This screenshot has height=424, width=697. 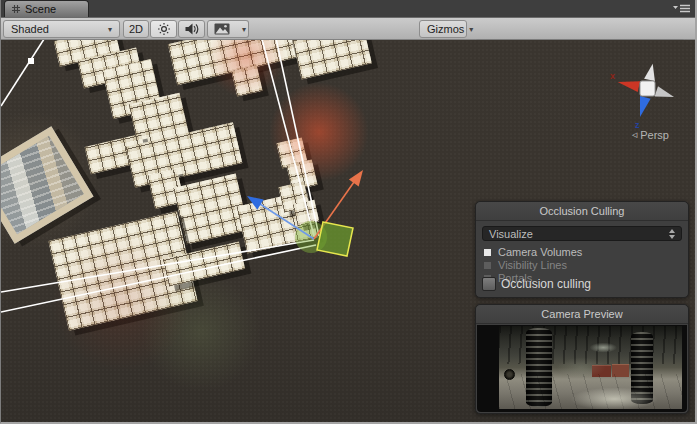 What do you see at coordinates (348, 28) in the screenshot?
I see `scene-toolbar: Shaded ▾ 2D` at bounding box center [348, 28].